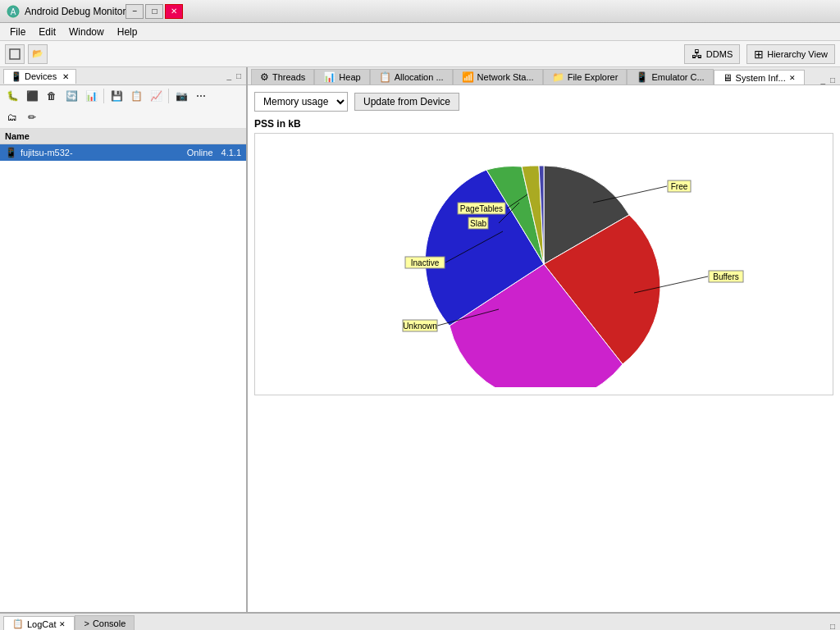 The height and width of the screenshot is (630, 840). I want to click on svg-text: Buffers, so click(726, 277).